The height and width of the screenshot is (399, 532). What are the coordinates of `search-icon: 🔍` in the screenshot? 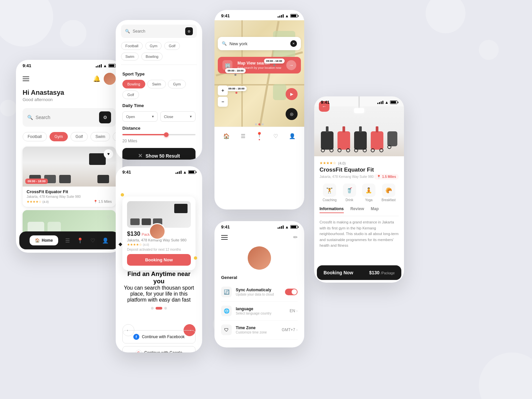 It's located at (224, 44).